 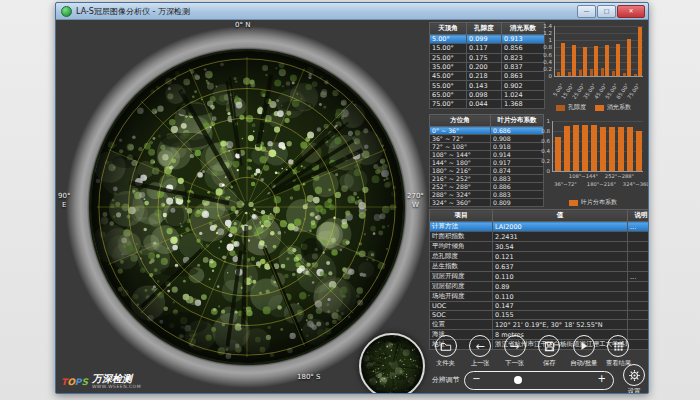 What do you see at coordinates (540, 287) in the screenshot?
I see `table-row: 冠层郁闭度0.89` at bounding box center [540, 287].